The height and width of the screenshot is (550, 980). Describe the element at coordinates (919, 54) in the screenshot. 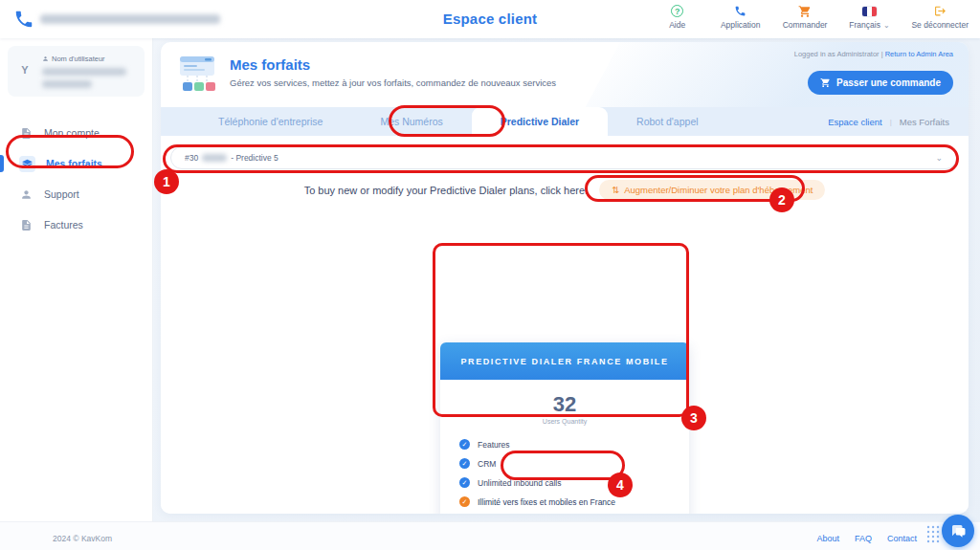

I see `return-admin-link: Return to Admin Area` at that location.